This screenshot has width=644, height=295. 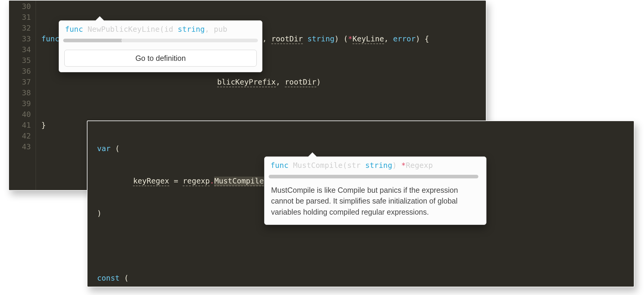 I want to click on symbol-rootDir: rootDir, so click(x=301, y=82).